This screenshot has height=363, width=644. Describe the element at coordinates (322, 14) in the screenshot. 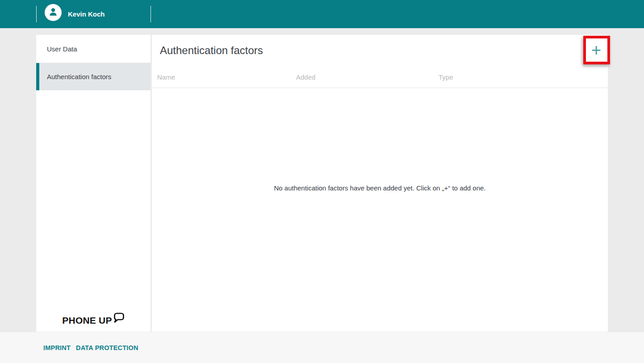

I see `app-header: Kevin Koch` at that location.